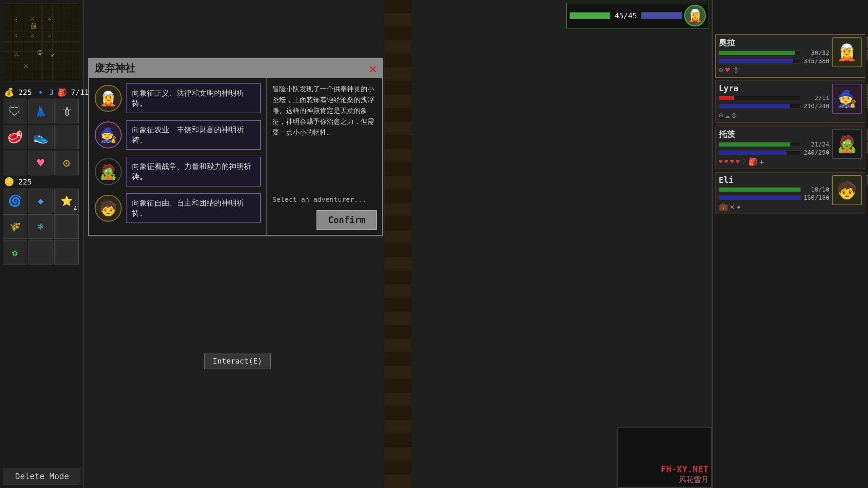 This screenshot has width=868, height=488. What do you see at coordinates (867, 102) in the screenshot?
I see `lyra-arrow-down: ▼` at bounding box center [867, 102].